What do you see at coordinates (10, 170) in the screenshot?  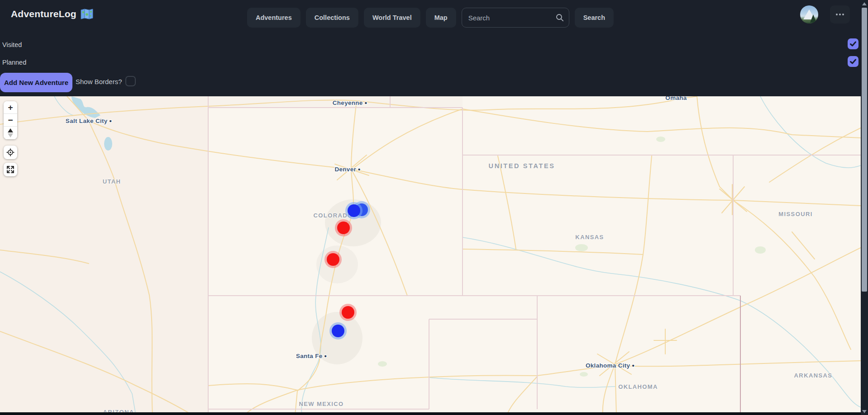 I see `fullscreen-button` at bounding box center [10, 170].